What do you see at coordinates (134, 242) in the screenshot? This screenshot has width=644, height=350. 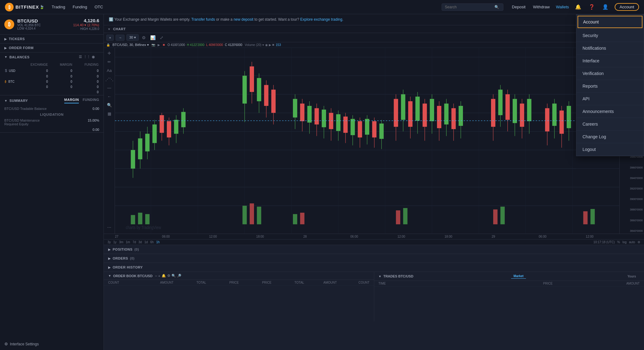 I see `tf-7d: 7d` at bounding box center [134, 242].